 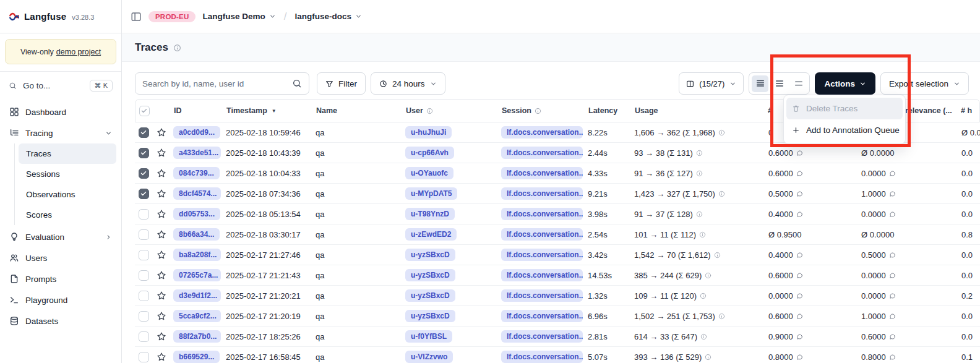 What do you see at coordinates (609, 111) in the screenshot?
I see `column-header-latency: Latency` at bounding box center [609, 111].